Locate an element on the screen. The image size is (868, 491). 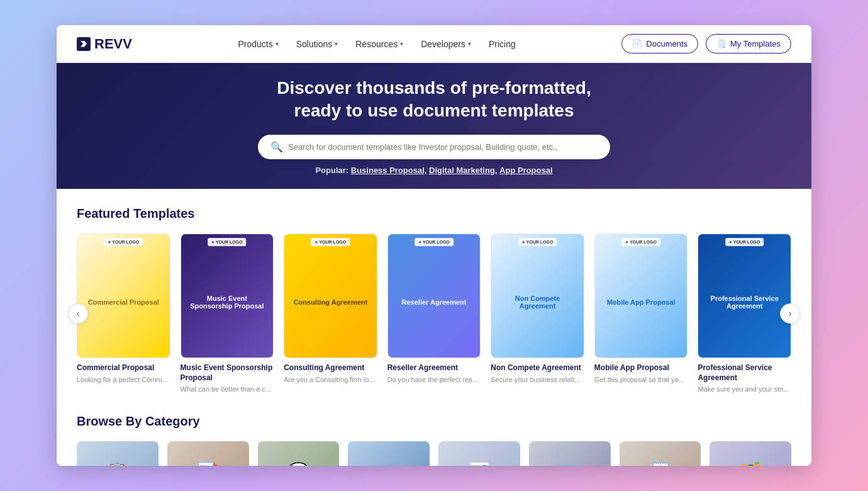
template-name: Consulting Agreement is located at coordinates (331, 368).